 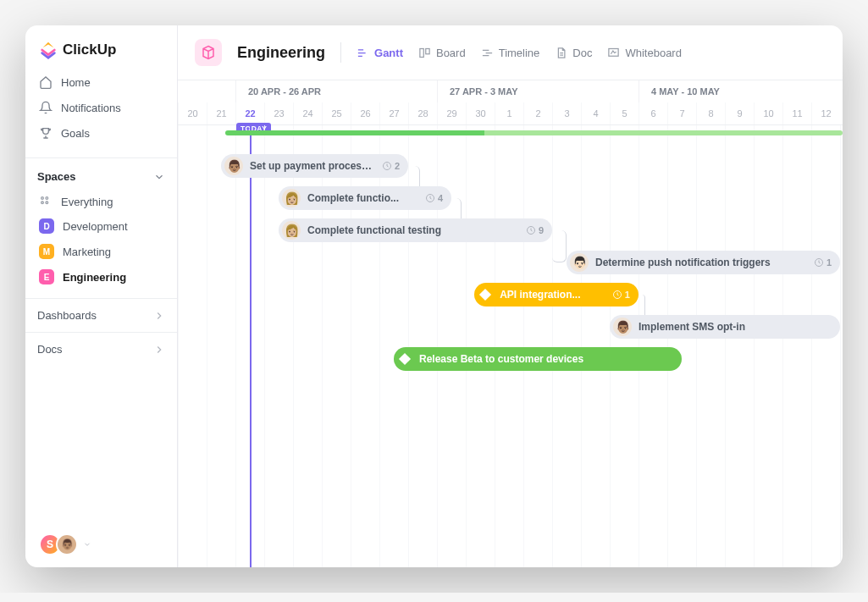 I want to click on spaces-header: Spaces, so click(x=102, y=174).